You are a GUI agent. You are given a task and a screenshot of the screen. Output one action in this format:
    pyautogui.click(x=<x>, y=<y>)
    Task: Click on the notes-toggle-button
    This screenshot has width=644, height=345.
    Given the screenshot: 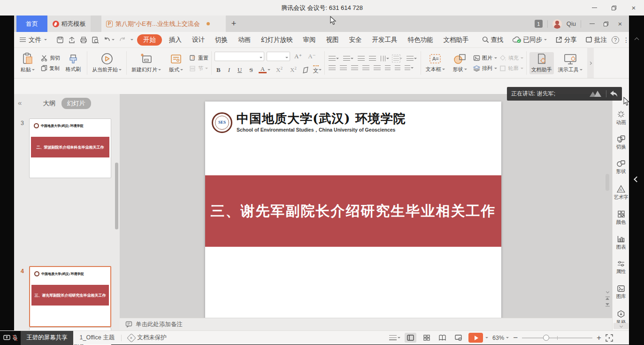 What is the action you would take?
    pyautogui.click(x=395, y=337)
    